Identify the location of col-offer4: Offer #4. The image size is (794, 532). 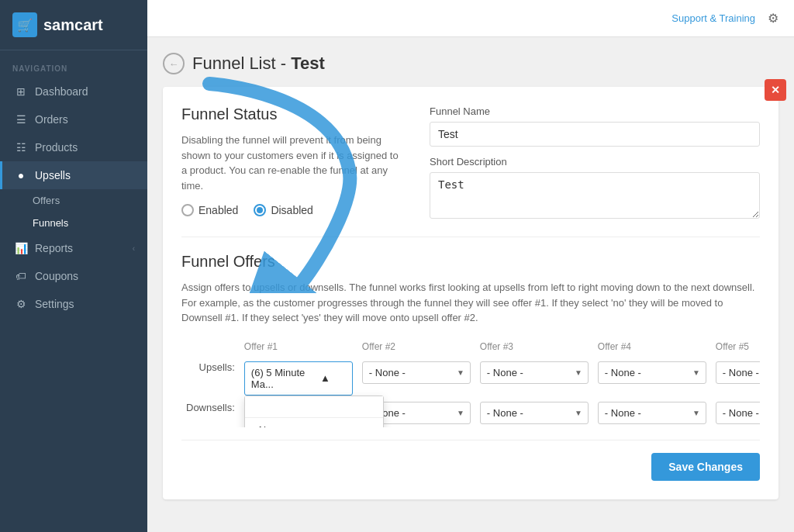
(652, 350).